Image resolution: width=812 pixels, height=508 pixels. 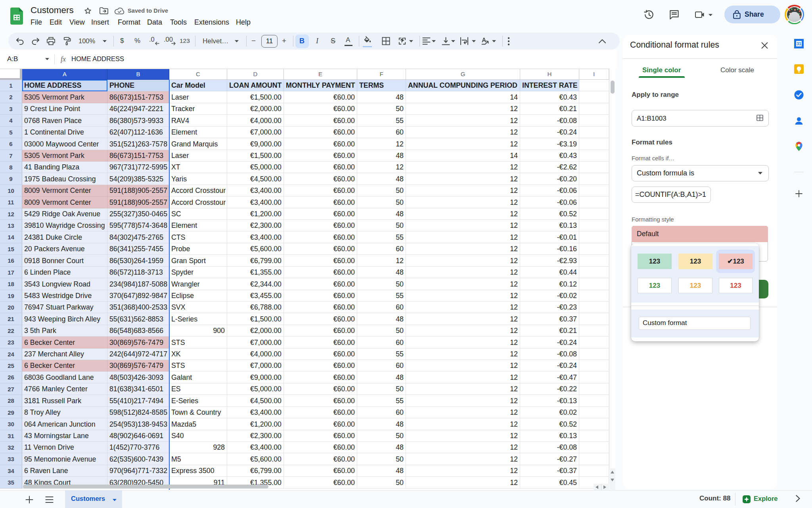 I want to click on svg-text: 31, so click(x=799, y=44).